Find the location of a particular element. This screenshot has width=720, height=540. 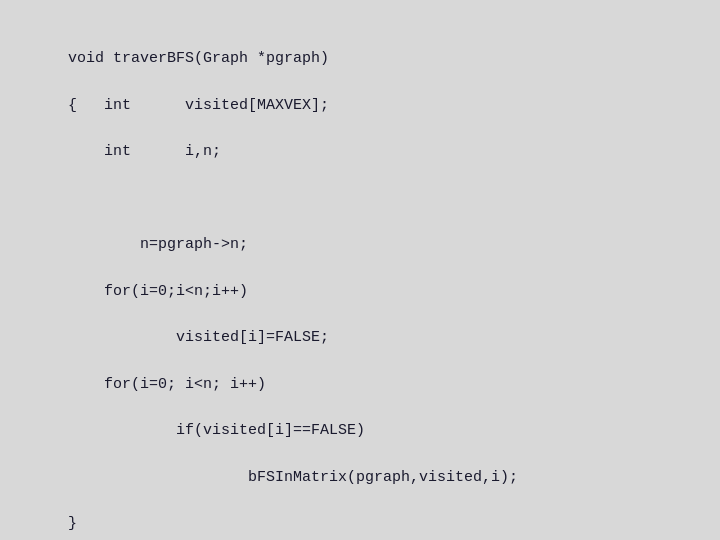

code-line-7: visited[i]=FALSE; is located at coordinates (198, 338).